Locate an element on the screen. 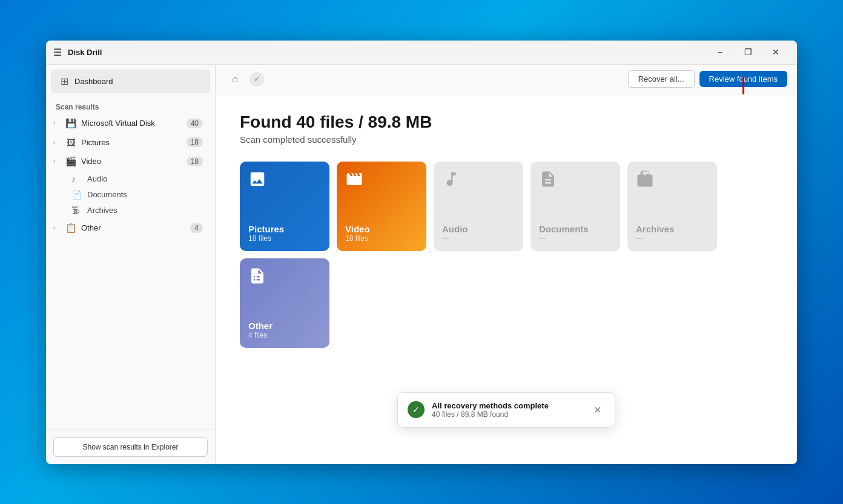 This screenshot has height=504, width=843. documents-card-icon is located at coordinates (548, 182).